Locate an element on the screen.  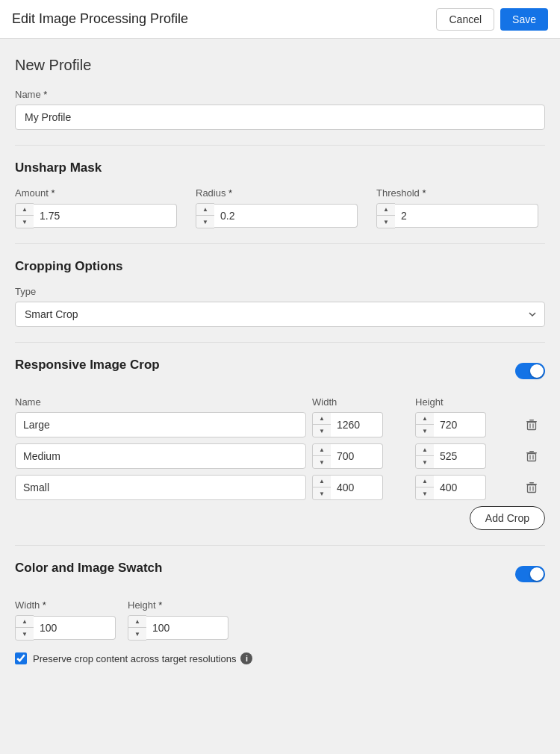
name-col-label: Name is located at coordinates (161, 402).